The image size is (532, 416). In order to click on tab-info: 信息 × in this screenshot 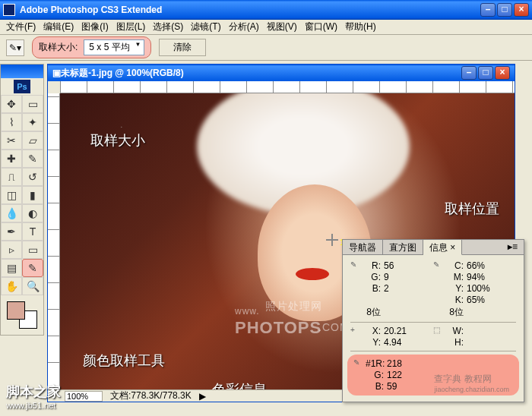, I will do `click(442, 247)`.